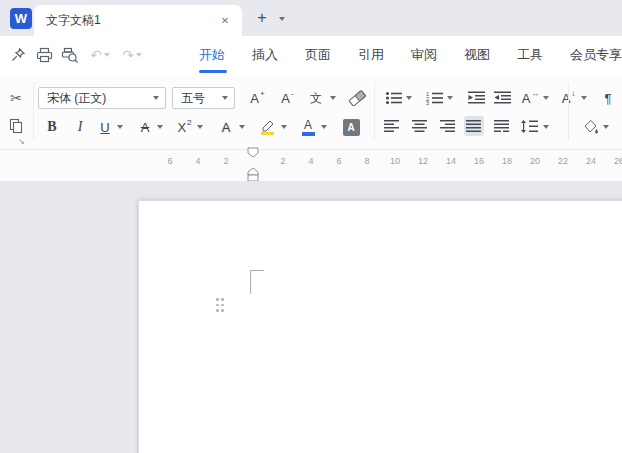  Describe the element at coordinates (284, 127) in the screenshot. I see `highlight-chevron-icon` at that location.